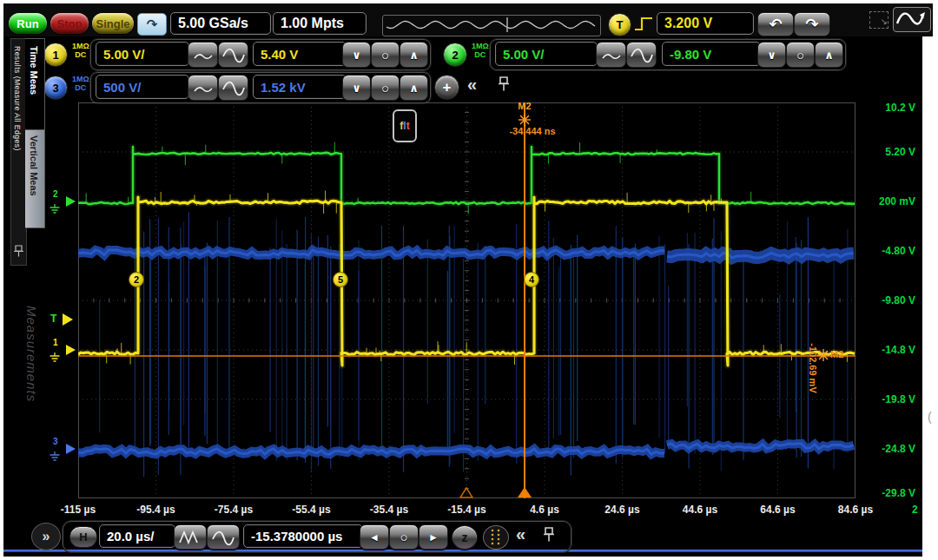 The width and height of the screenshot is (938, 560). What do you see at coordinates (611, 55) in the screenshot?
I see `channel2-scale-fine-button` at bounding box center [611, 55].